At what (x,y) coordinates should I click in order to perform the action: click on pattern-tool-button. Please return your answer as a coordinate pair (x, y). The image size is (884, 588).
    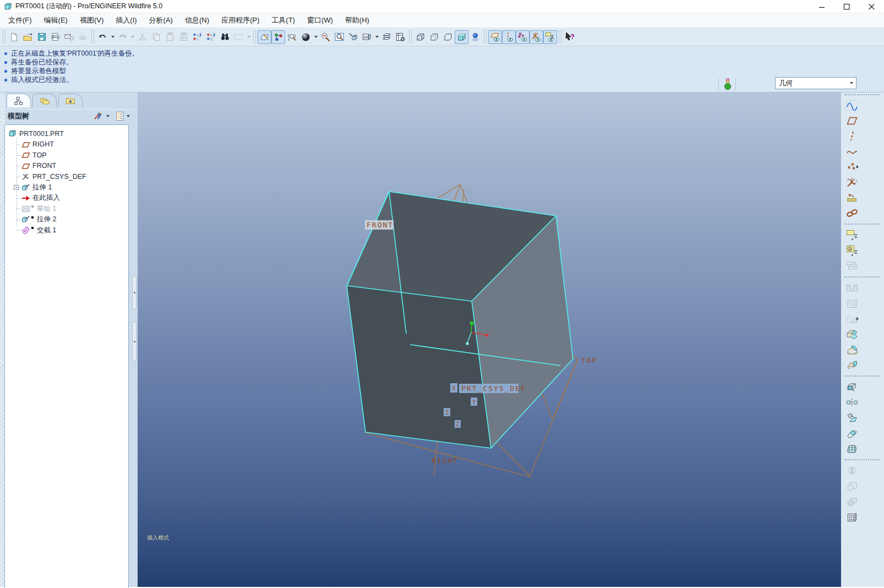
    Looking at the image, I should click on (852, 518).